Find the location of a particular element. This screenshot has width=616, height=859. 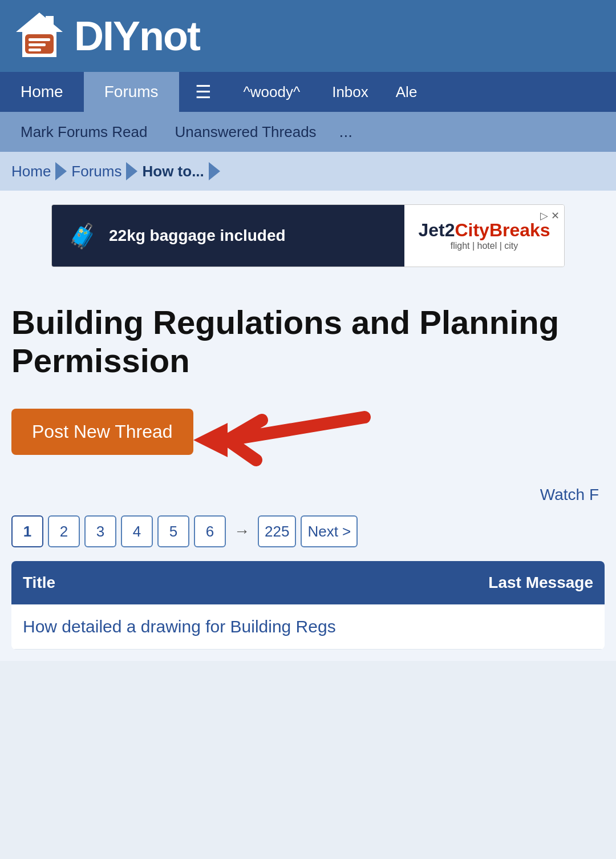

pagination: 1 2 3 4 5 6 → 225 Next > is located at coordinates (308, 531).